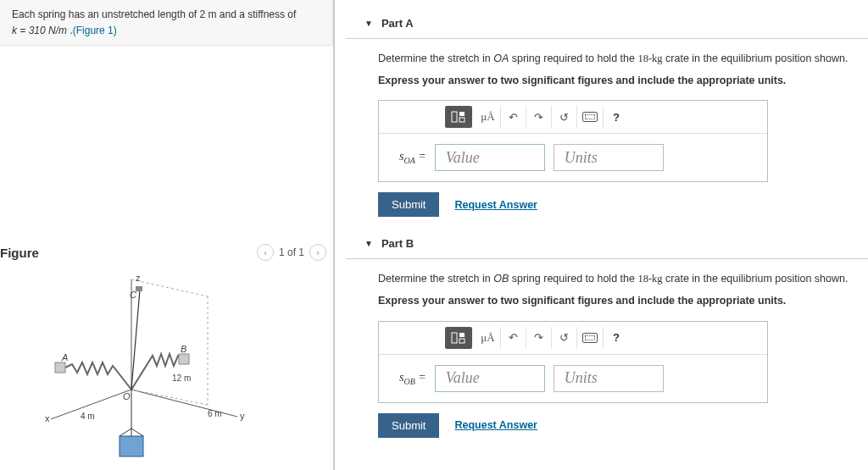 The image size is (868, 470). I want to click on stiffness: k = 310 N/m, so click(39, 30).